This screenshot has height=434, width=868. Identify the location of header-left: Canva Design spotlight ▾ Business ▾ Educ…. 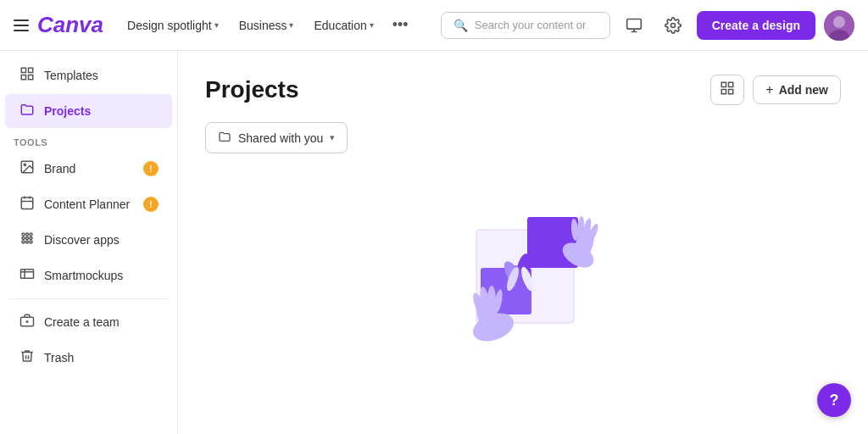
(214, 25).